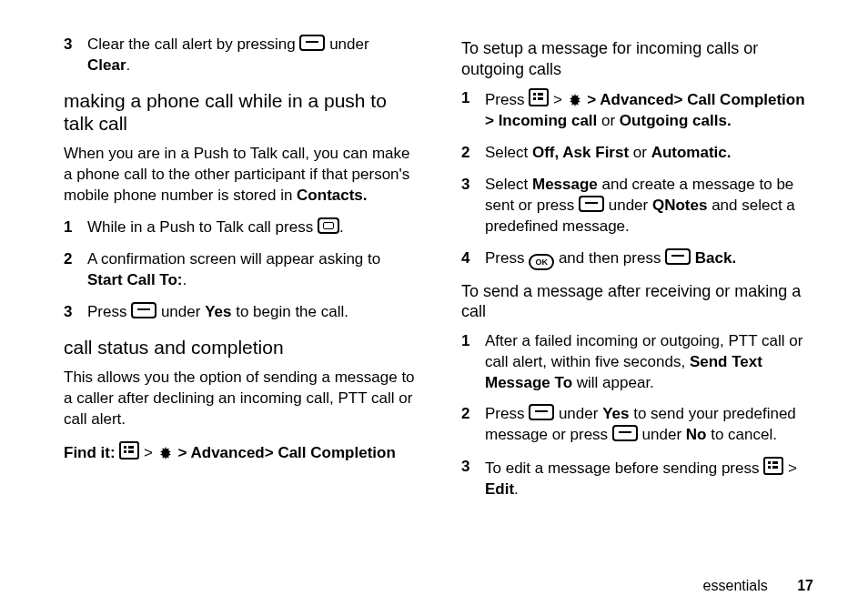  Describe the element at coordinates (637, 110) in the screenshot. I see `list-item: 1 Press > > Advanced> Call Completion > …` at that location.